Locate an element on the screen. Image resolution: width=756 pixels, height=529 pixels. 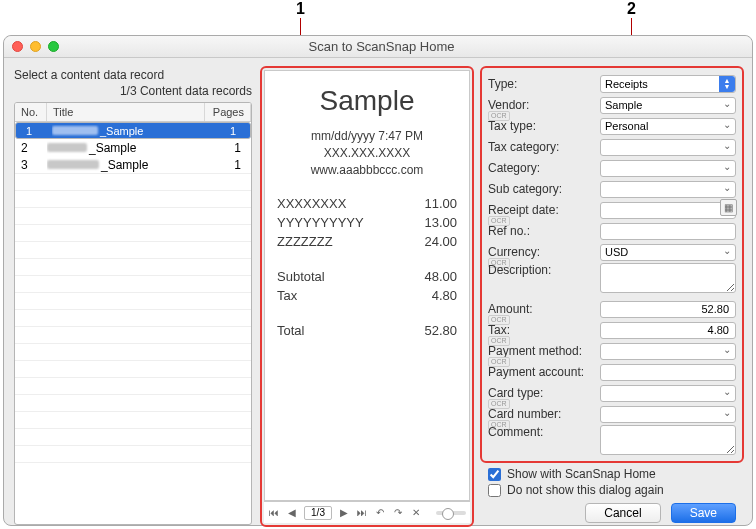
titlebar: Scan to ScanSnap Home is located at coordinates (378, 47).